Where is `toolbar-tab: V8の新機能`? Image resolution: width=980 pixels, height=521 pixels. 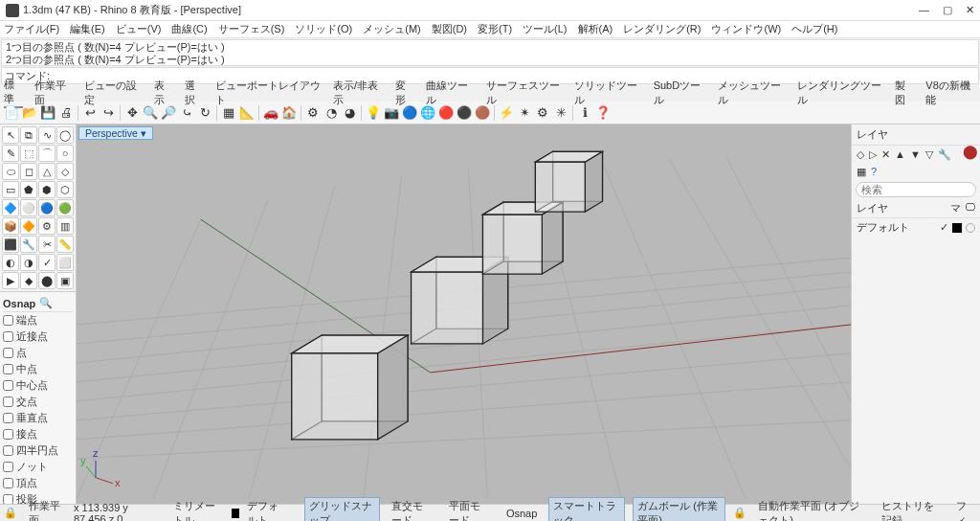 toolbar-tab: V8の新機能 is located at coordinates (951, 93).